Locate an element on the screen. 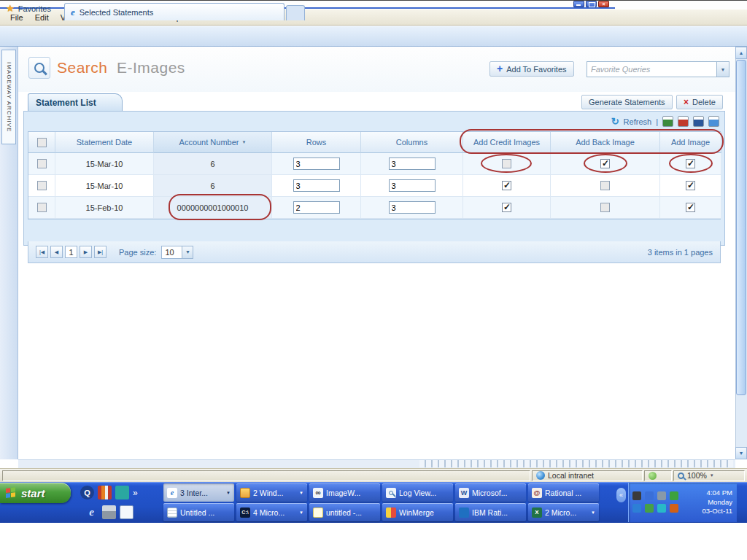  search-icon-box is located at coordinates (39, 68).